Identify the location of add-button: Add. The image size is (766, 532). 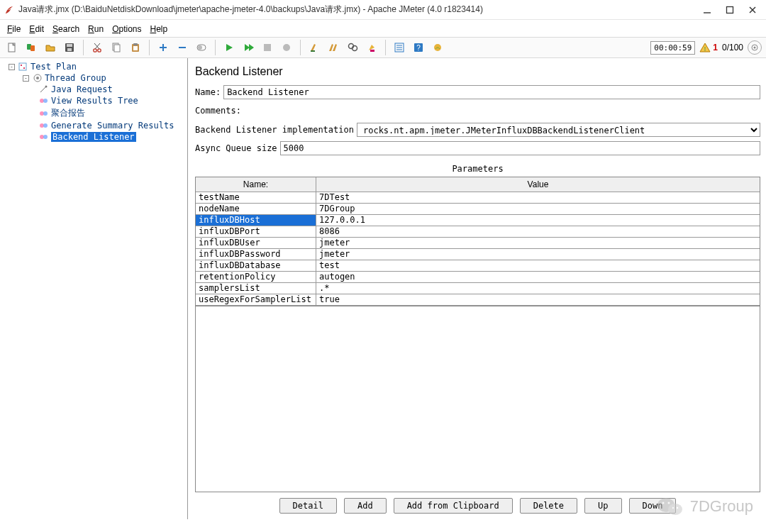
(365, 506).